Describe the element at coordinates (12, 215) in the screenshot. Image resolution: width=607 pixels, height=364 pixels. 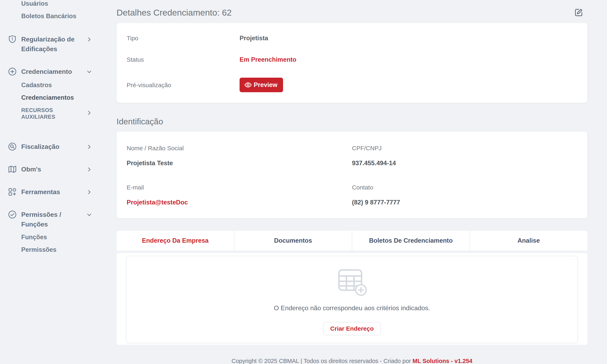
I see `check-circle-icon` at that location.